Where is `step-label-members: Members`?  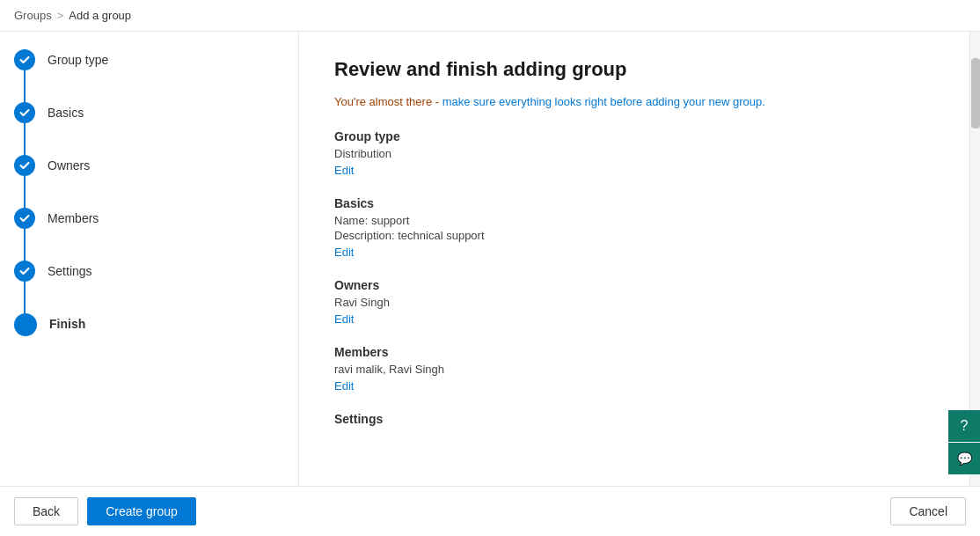 step-label-members: Members is located at coordinates (73, 218).